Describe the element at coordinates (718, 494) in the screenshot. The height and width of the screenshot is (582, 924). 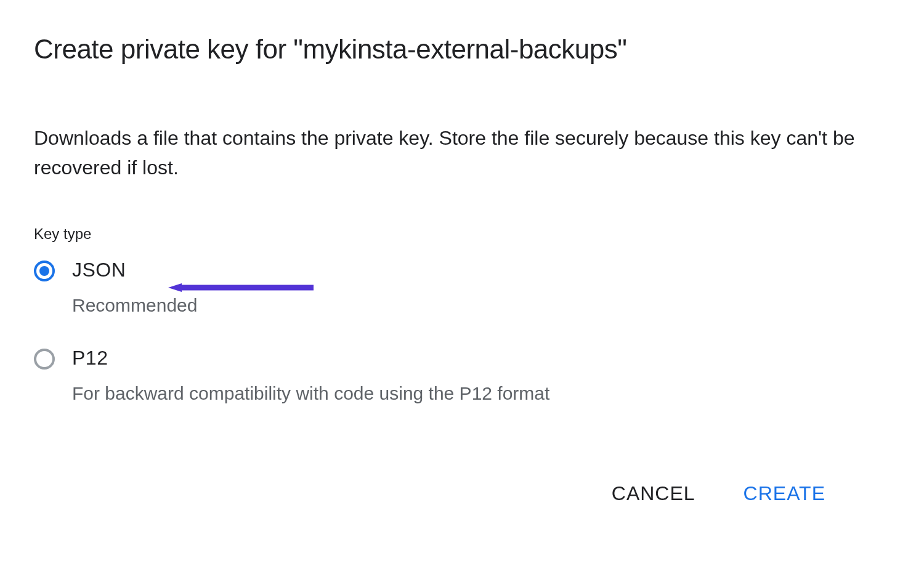
I see `dialog-actions: CANCEL CREATE` at that location.